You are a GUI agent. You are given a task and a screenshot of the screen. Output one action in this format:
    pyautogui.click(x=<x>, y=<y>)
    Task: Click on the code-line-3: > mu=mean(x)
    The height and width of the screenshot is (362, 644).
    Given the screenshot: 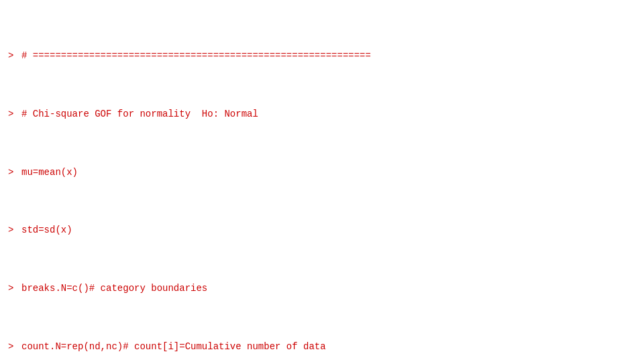 What is the action you would take?
    pyautogui.click(x=322, y=173)
    